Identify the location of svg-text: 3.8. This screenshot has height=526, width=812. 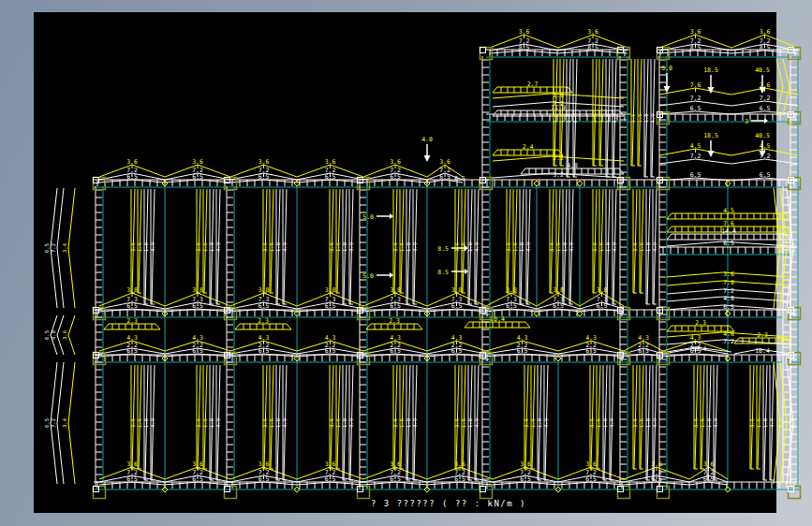
(395, 290).